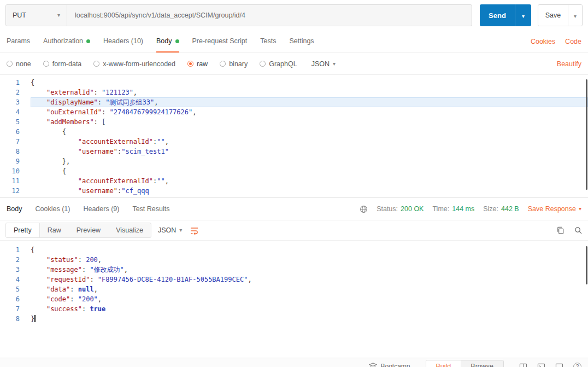 This screenshot has height=367, width=588. I want to click on code-token: "data", so click(58, 289).